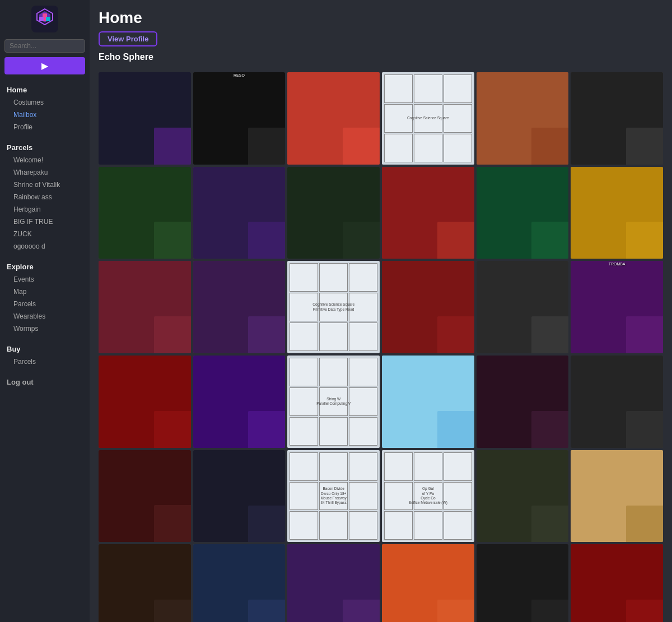 Image resolution: width=672 pixels, height=622 pixels. I want to click on grid-cell-15: Cognitive Science SquarePrimitive Data T…, so click(334, 307).